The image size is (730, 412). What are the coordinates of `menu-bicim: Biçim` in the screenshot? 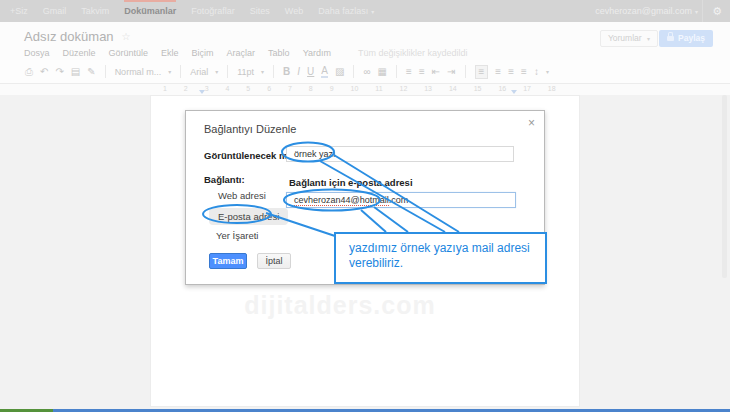 It's located at (203, 53).